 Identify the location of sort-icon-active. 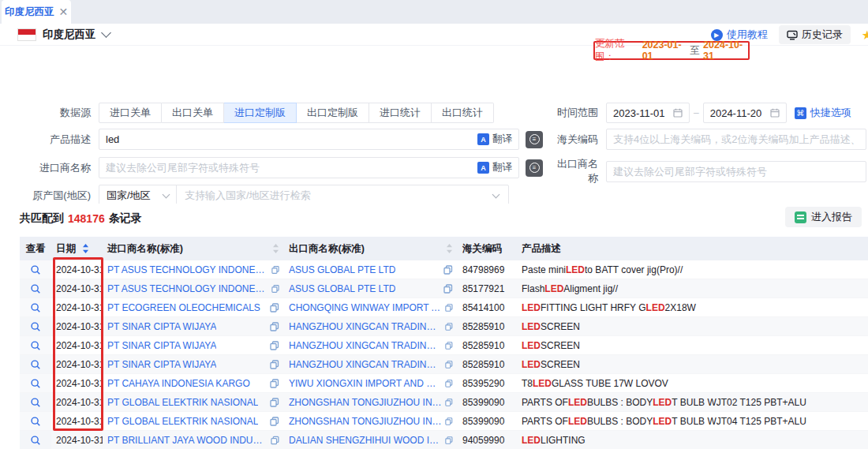
(85, 249).